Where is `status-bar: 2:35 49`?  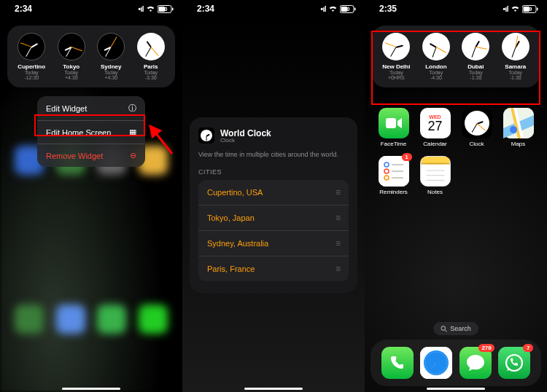 status-bar: 2:35 49 is located at coordinates (456, 7).